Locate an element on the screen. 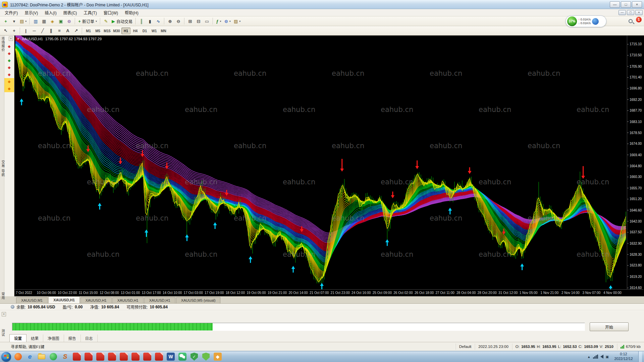 The image size is (644, 362). text-tool: A is located at coordinates (68, 31).